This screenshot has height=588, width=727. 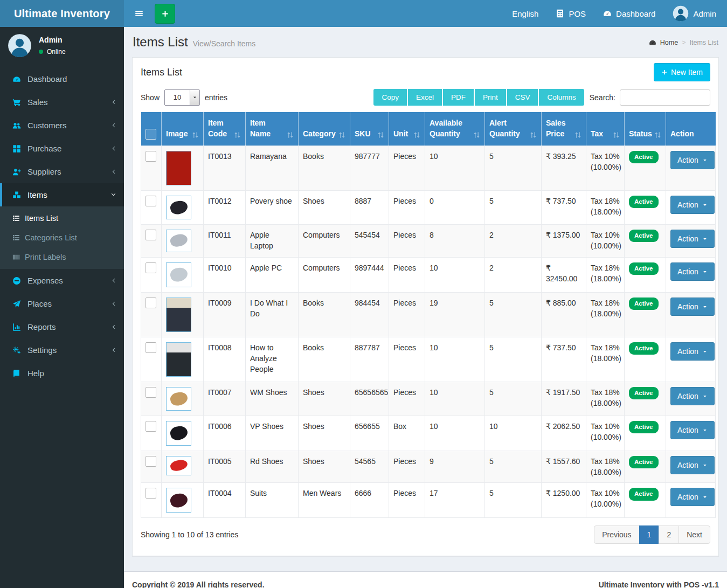 I want to click on sidebar-item-label: Help, so click(x=36, y=373).